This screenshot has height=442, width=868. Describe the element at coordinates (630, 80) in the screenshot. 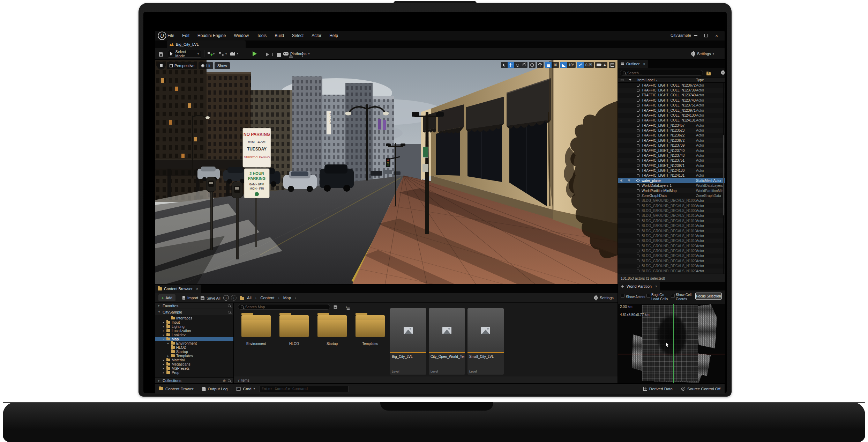

I see `pin-column-icon` at that location.